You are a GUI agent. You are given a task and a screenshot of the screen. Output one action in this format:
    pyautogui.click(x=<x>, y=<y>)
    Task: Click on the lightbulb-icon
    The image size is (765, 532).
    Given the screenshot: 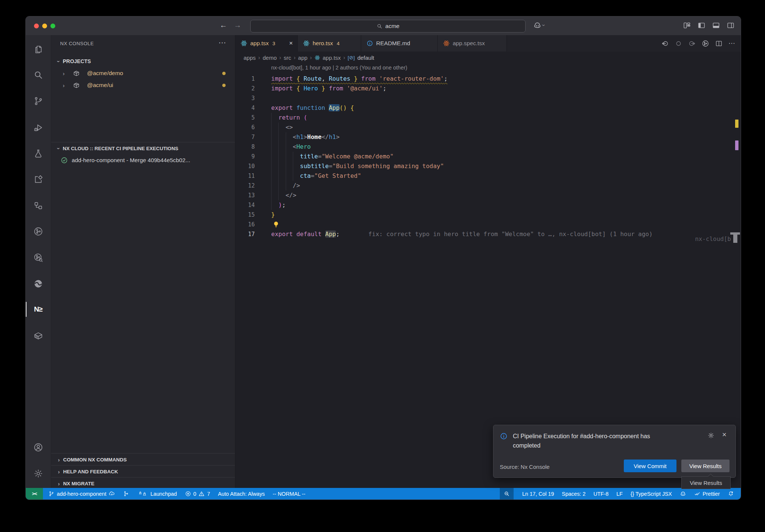 What is the action you would take?
    pyautogui.click(x=276, y=225)
    